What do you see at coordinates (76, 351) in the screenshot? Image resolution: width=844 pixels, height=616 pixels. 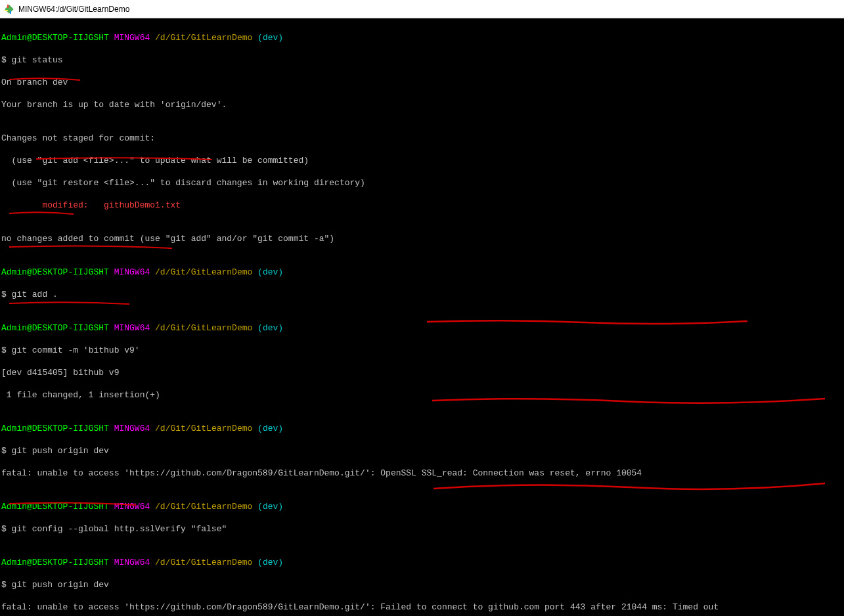 I see `cmd-text: git commit -m 'bithub v9'` at bounding box center [76, 351].